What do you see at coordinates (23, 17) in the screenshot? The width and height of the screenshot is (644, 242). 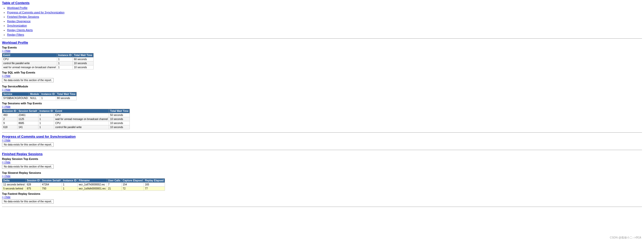 I see `toc-link-finished: Finished Replay Sessions` at bounding box center [23, 17].